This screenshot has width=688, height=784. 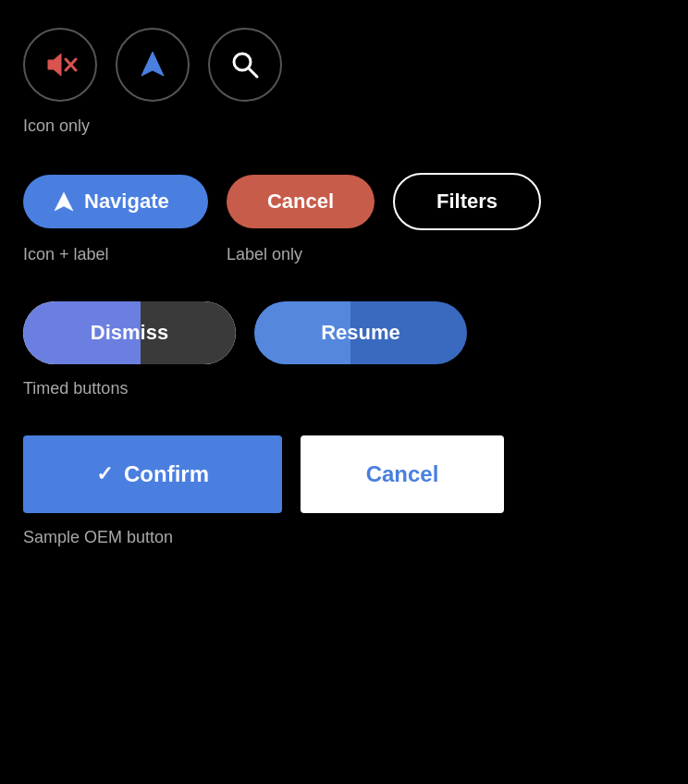 What do you see at coordinates (467, 202) in the screenshot?
I see `filters-button: Filters` at bounding box center [467, 202].